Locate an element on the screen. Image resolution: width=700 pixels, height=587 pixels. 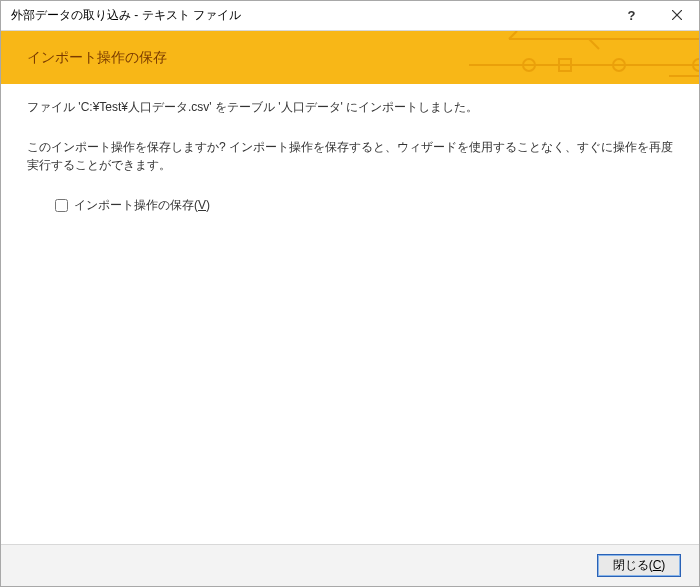
titlebar-buttons: ? is located at coordinates (654, 16).